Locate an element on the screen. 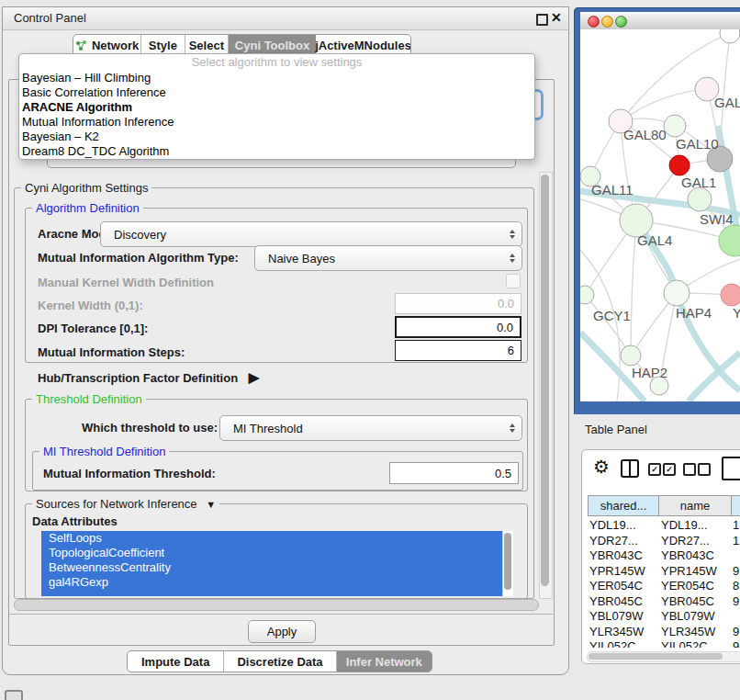 This screenshot has height=700, width=740. close-icon: ✕ is located at coordinates (556, 17).